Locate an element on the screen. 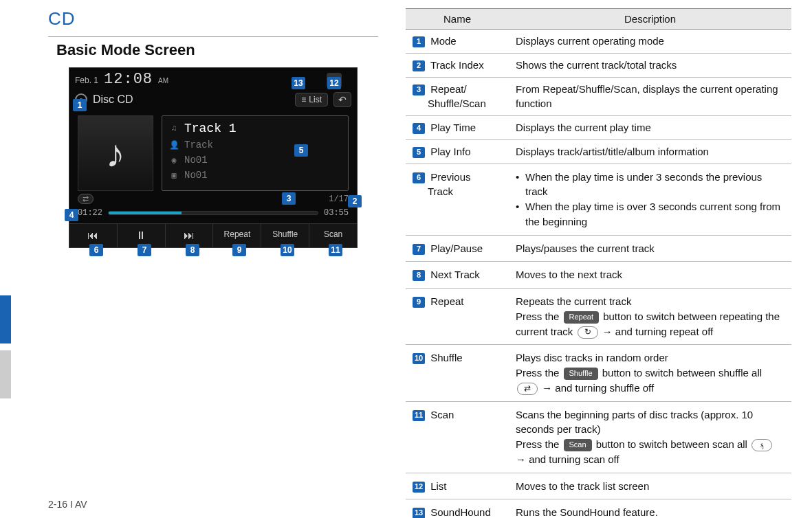  desc-cell: When the play time is under 3 seconds th… is located at coordinates (650, 199).